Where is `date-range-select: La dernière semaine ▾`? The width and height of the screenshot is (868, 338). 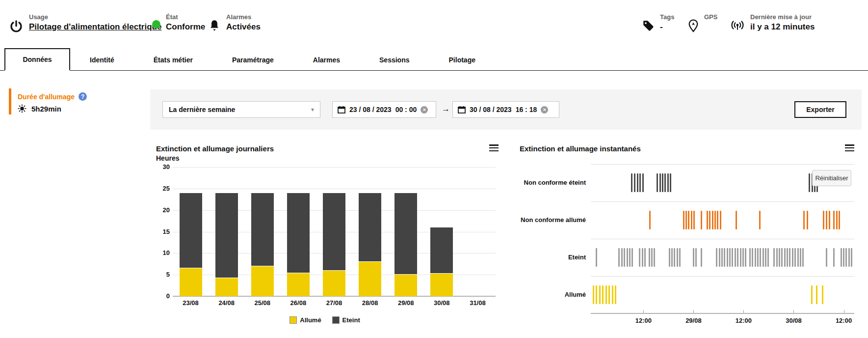
date-range-select: La dernière semaine ▾ is located at coordinates (241, 110).